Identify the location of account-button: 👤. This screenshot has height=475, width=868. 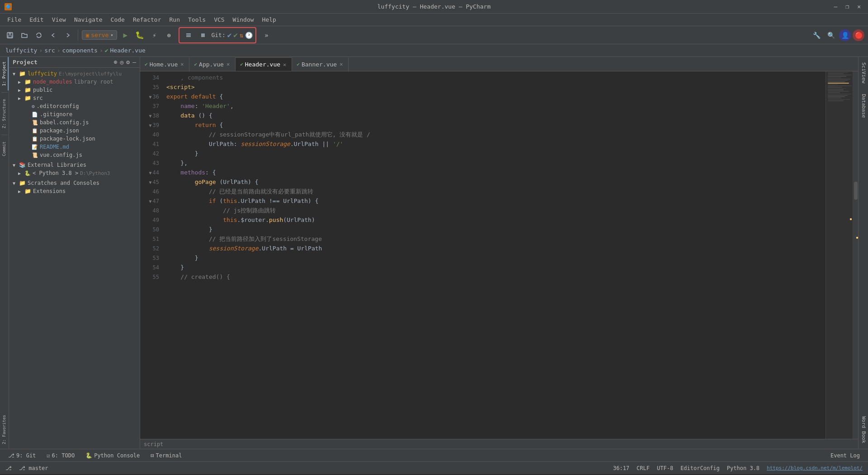
(845, 35).